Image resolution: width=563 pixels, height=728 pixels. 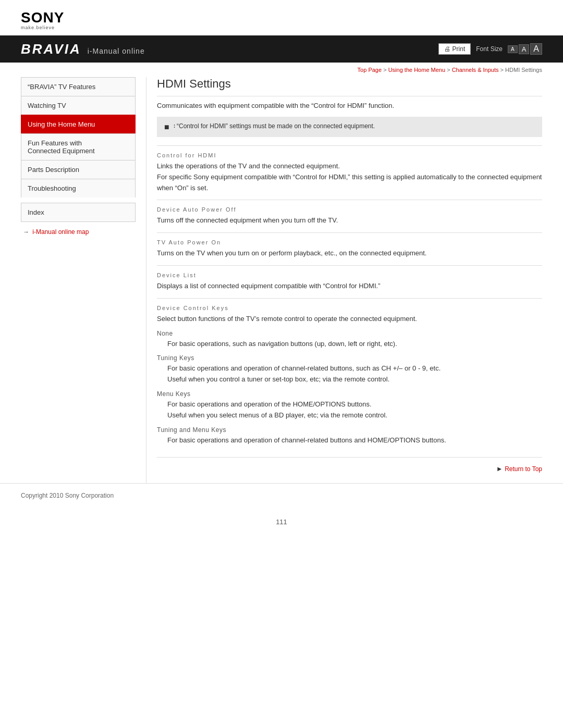 What do you see at coordinates (78, 105) in the screenshot?
I see `sidebar-item-watching-tv: Watching TV` at bounding box center [78, 105].